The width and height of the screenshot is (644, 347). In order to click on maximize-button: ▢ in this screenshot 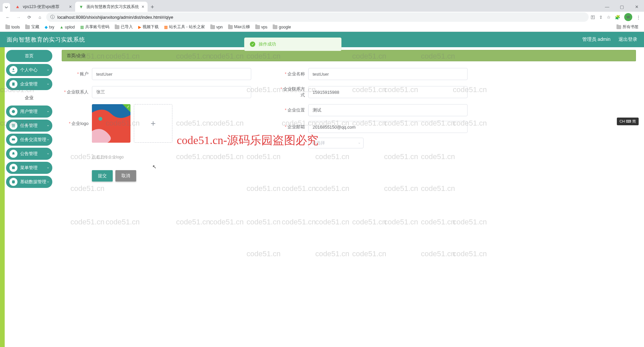, I will do `click(622, 7)`.